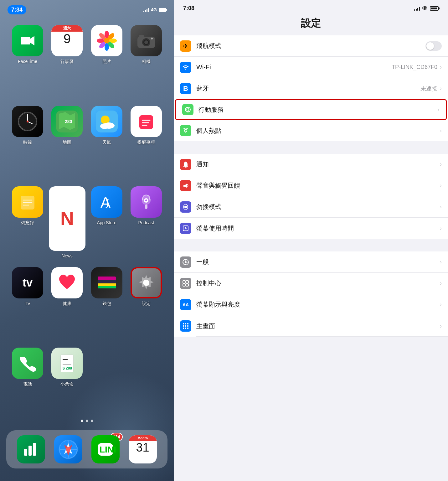 Image resolution: width=448 pixels, height=481 pixels. I want to click on settings-row-cellular: 行動服務 ›, so click(311, 110).